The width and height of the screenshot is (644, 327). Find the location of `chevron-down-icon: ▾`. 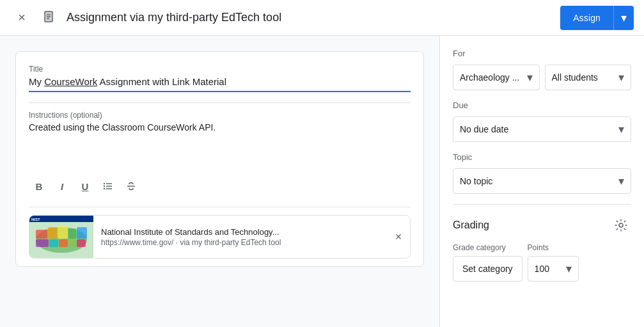

chevron-down-icon: ▾ is located at coordinates (624, 18).